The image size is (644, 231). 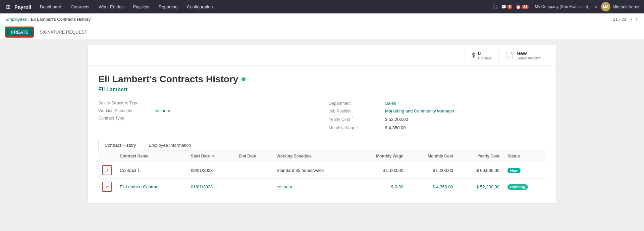 What do you see at coordinates (567, 7) in the screenshot?
I see `topnav-right-section: 🎧 💬 5 ⏰ 34 My Company (San Francisco) ✕ …` at bounding box center [567, 7].